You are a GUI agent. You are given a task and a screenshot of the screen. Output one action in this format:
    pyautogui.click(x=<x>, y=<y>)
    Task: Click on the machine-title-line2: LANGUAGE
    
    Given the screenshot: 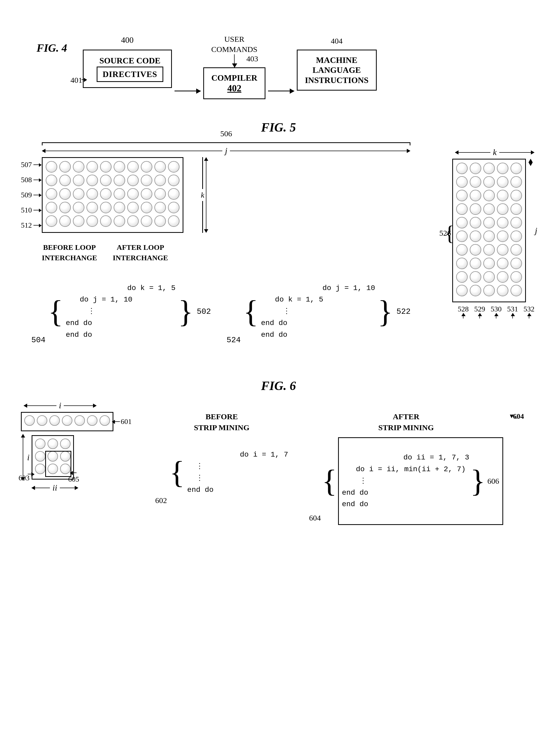 What is the action you would take?
    pyautogui.click(x=336, y=70)
    